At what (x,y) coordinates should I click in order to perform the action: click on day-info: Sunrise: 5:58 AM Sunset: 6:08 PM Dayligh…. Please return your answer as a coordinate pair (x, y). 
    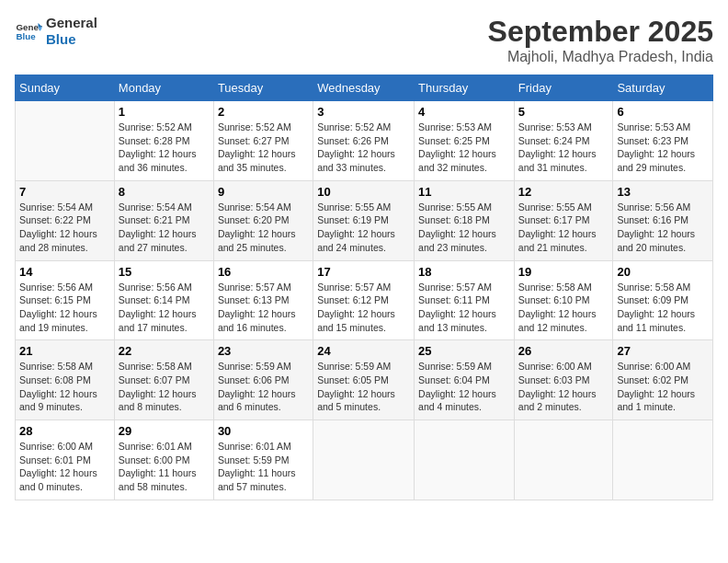
    Looking at the image, I should click on (64, 386).